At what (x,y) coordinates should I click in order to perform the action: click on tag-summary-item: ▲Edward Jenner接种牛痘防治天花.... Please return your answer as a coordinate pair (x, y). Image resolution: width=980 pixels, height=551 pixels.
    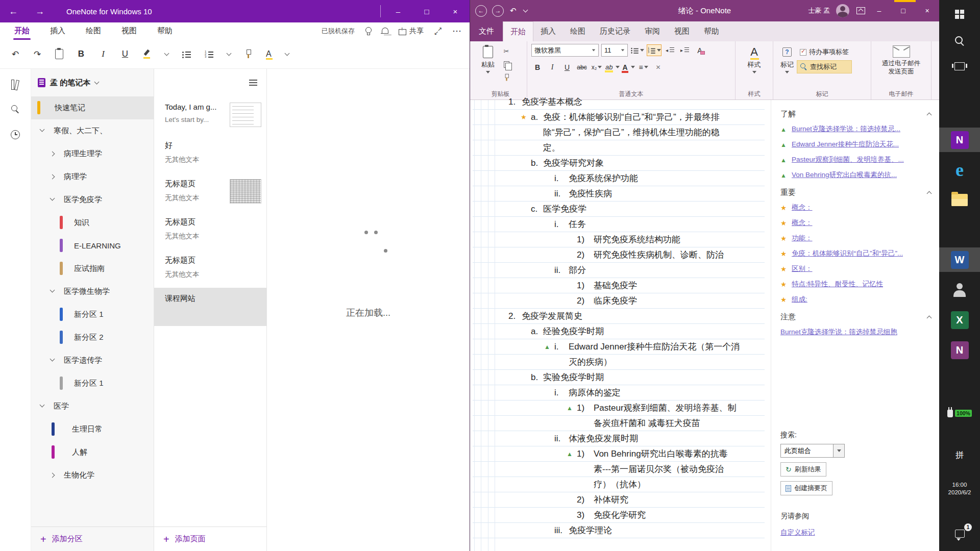
    Looking at the image, I should click on (856, 144).